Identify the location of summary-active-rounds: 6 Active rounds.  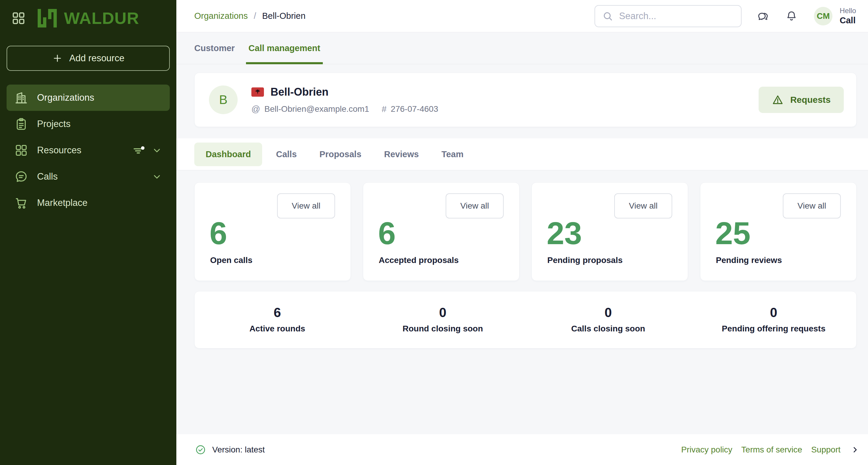
(277, 320).